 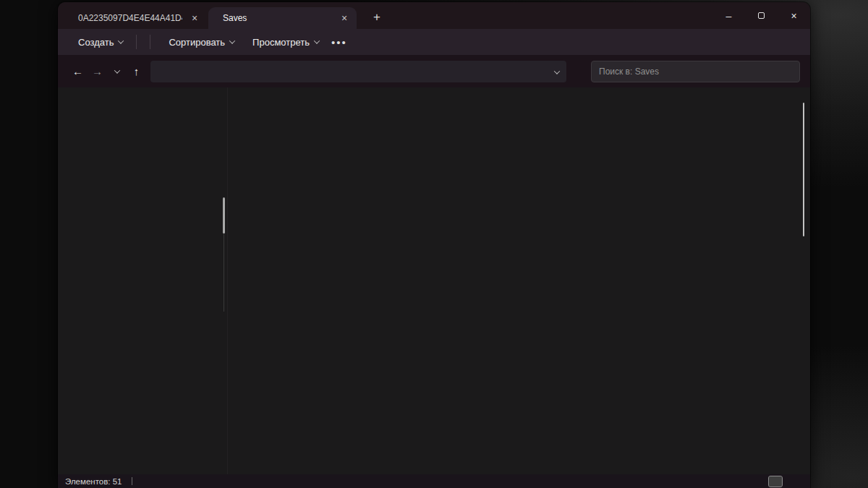 What do you see at coordinates (557, 72) in the screenshot?
I see `address-dropdown-button` at bounding box center [557, 72].